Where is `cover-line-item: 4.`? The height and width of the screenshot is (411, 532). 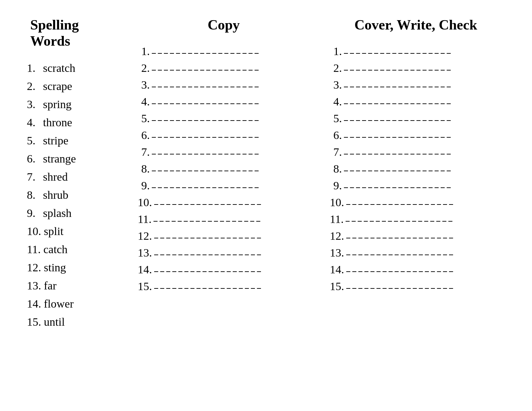 cover-line-item: 4. is located at coordinates (416, 102).